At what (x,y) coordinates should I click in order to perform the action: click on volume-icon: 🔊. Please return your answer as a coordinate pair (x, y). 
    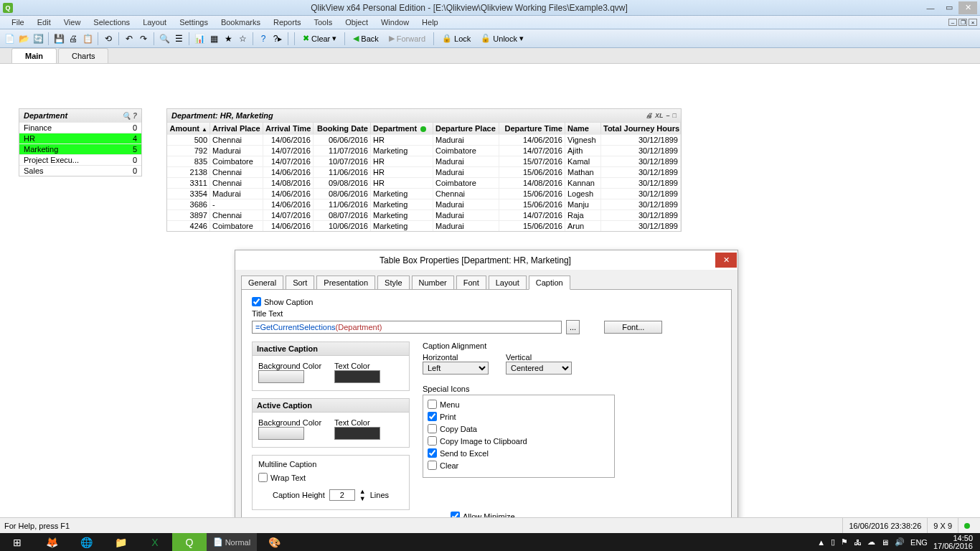
    Looking at the image, I should click on (900, 542).